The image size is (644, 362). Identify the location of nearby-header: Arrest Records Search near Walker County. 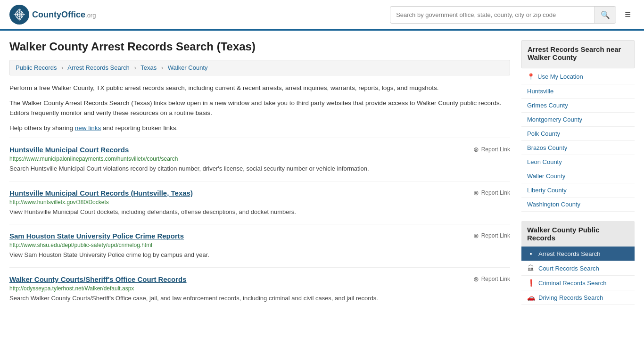
(578, 53).